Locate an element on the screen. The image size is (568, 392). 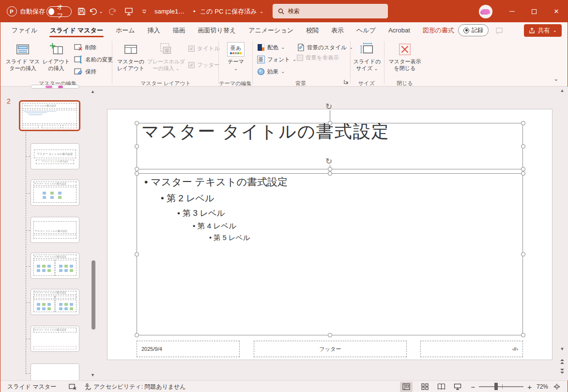
slideshow-view-button is located at coordinates (458, 387).